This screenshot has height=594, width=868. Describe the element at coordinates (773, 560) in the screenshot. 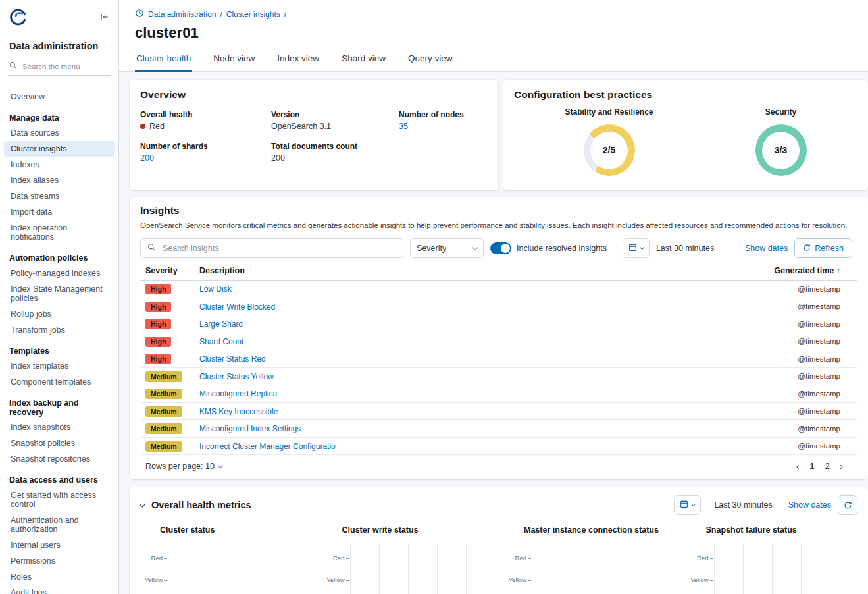

I see `chart-snapshot-failure-status: Snapshot failure status Red Yellow Green` at that location.